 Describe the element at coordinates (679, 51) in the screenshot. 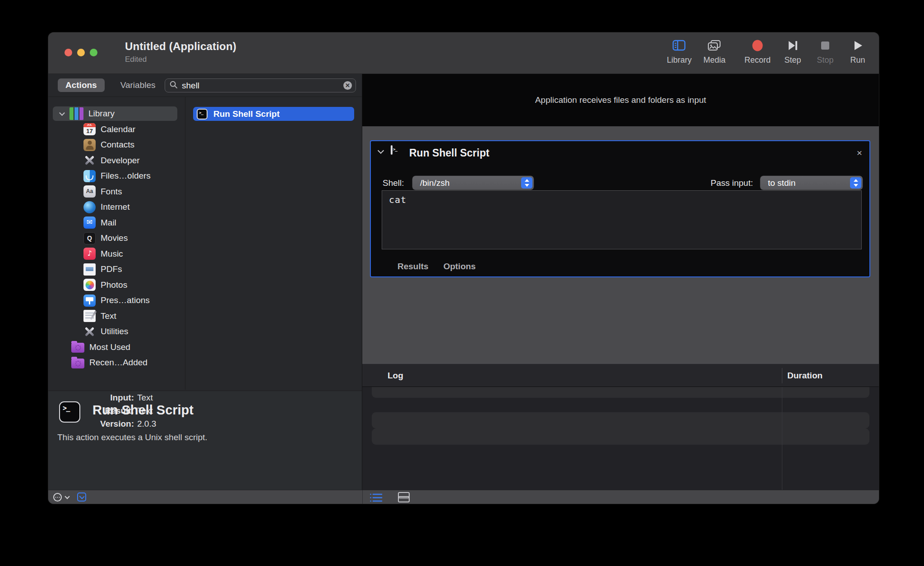

I see `library-toolbar-button: Library` at that location.